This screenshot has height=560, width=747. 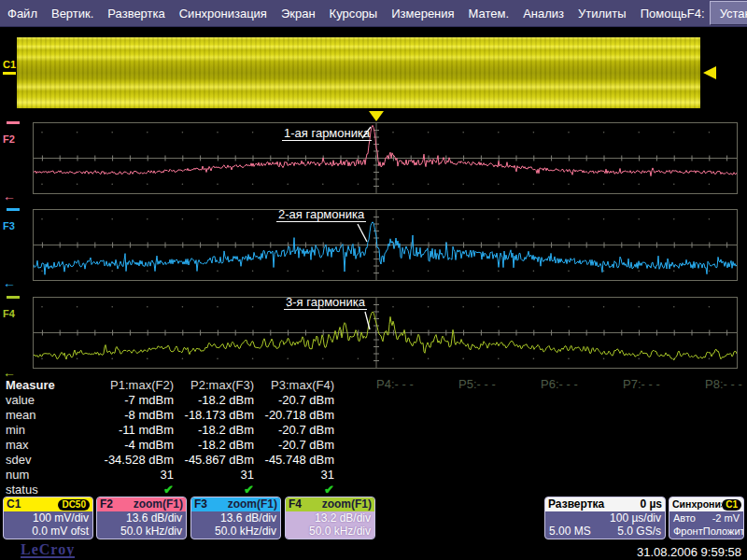 I want to click on f4-shortcut-label: F4:, so click(x=697, y=13).